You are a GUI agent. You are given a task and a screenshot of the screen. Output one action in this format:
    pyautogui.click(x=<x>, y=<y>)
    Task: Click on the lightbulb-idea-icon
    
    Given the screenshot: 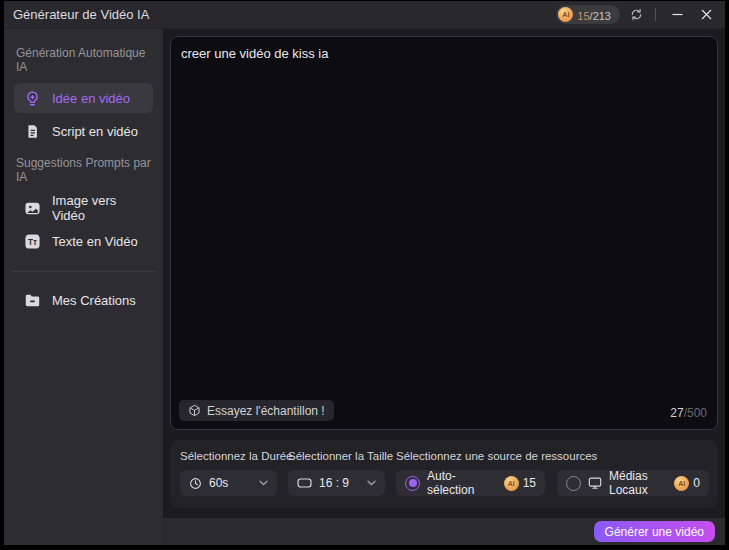 What is the action you would take?
    pyautogui.click(x=32, y=98)
    